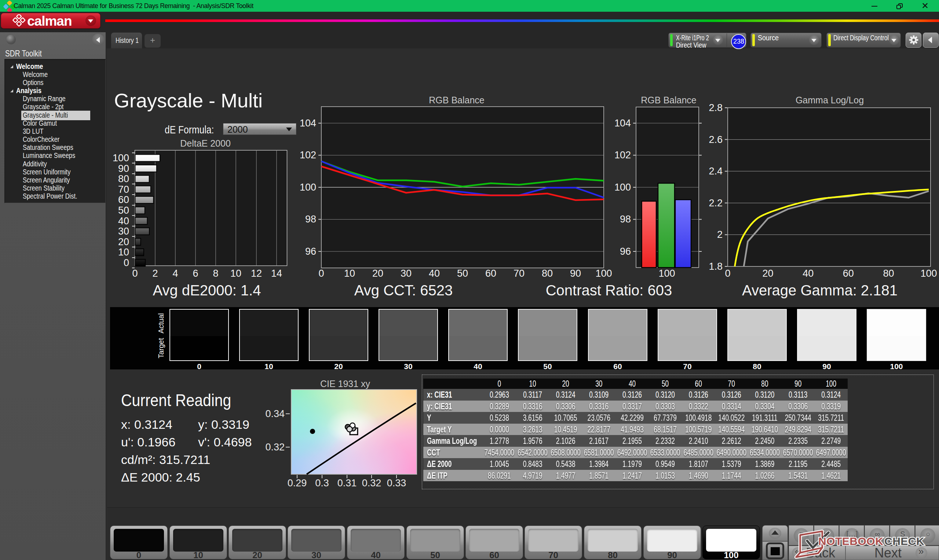  What do you see at coordinates (716, 266) in the screenshot?
I see `svg-text: 1.8` at bounding box center [716, 266].